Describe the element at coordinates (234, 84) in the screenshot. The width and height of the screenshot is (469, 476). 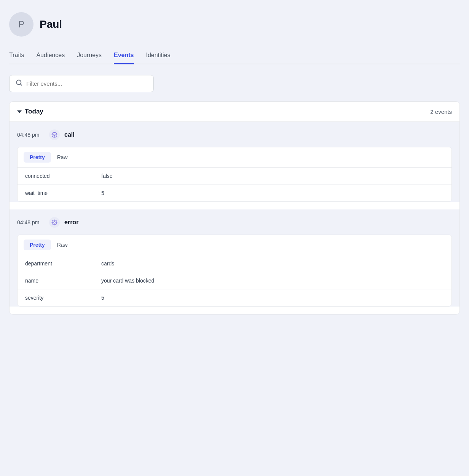
I see `search-container` at that location.